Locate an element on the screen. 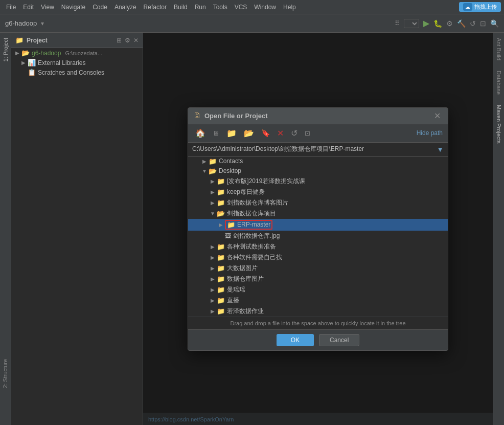  tree-row-jianzhidw-project: ▼ 📂 剑指数据仓库项目 is located at coordinates (318, 214).